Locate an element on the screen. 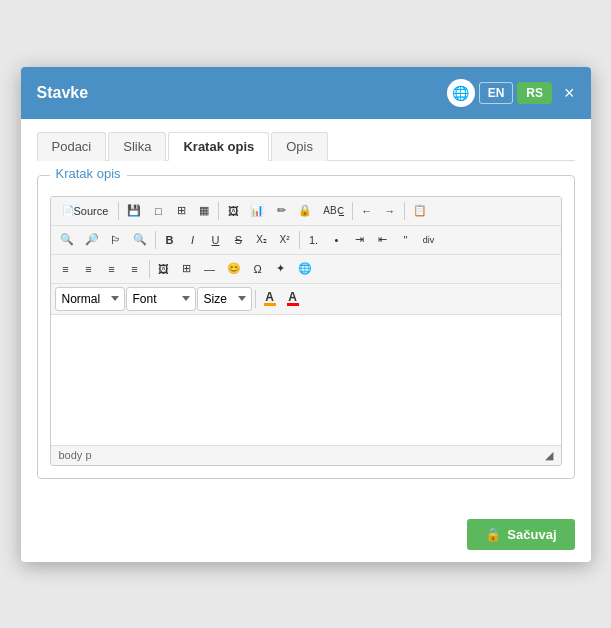  lang-rs-button: RS is located at coordinates (534, 93).